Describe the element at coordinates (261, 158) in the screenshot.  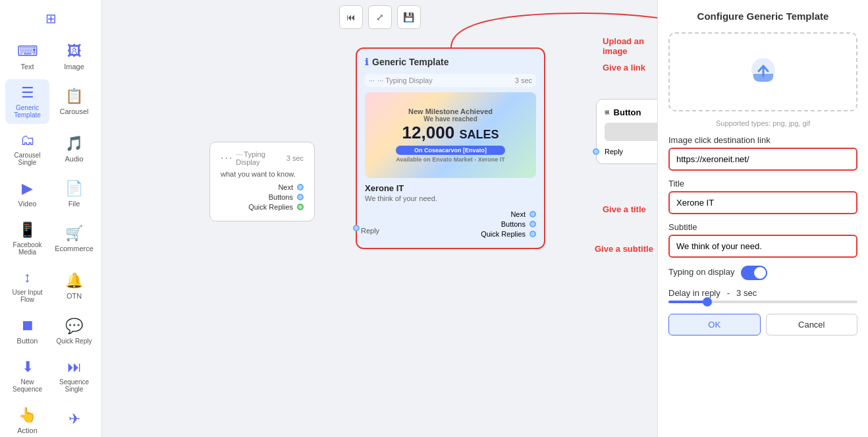
I see `typing-label: ··· Typing Display` at that location.